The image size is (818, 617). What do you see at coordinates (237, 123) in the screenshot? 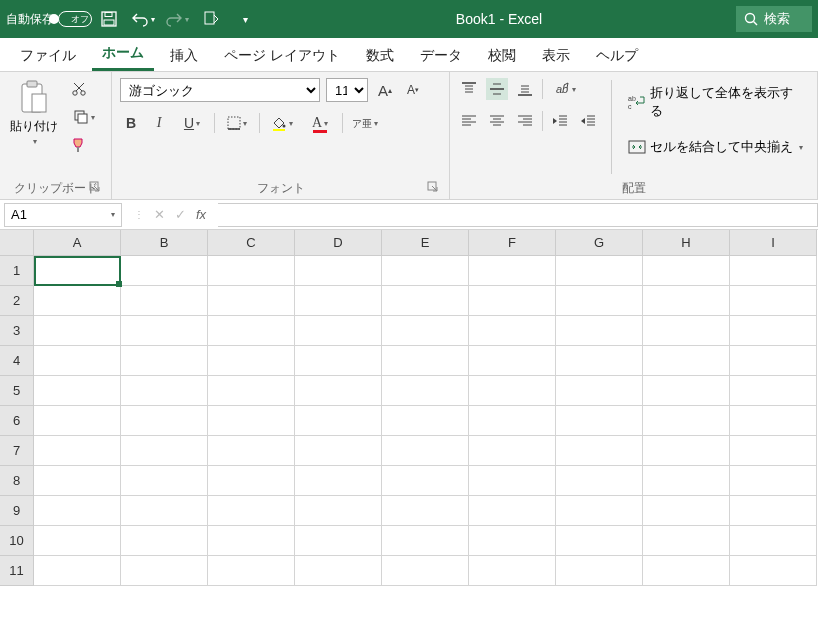
I see `borders-button: ▾` at bounding box center [237, 123].